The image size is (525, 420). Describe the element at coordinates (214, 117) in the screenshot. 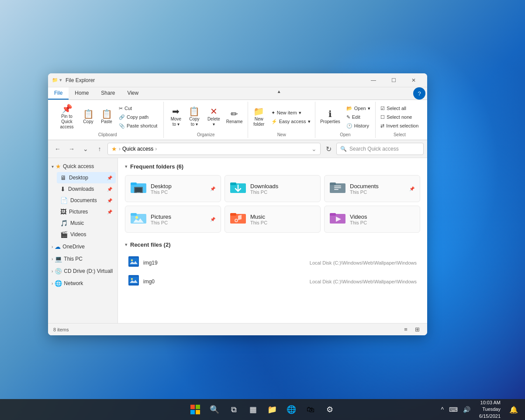

I see `delete-button: ✕ Delete ▾` at that location.